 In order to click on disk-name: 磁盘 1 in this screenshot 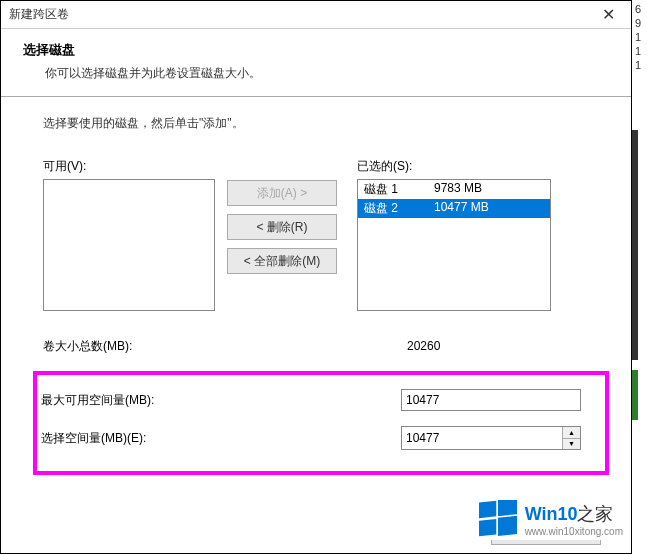, I will do `click(399, 190)`.